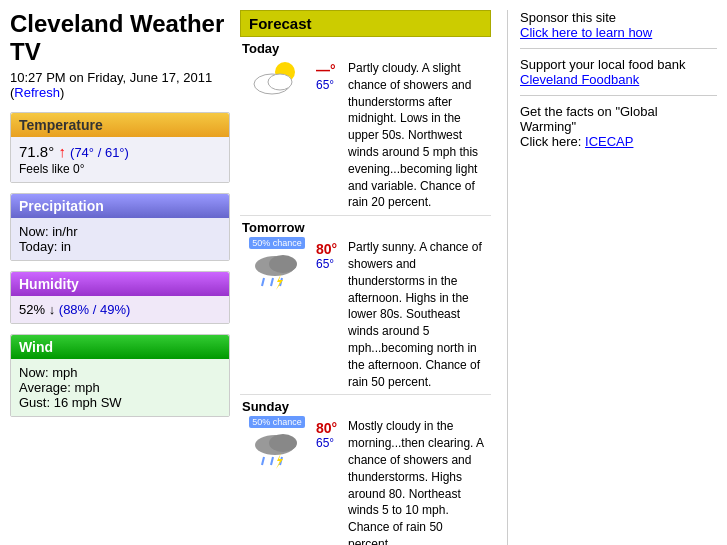  Describe the element at coordinates (120, 372) in the screenshot. I see `wind-now: Now: mph` at that location.